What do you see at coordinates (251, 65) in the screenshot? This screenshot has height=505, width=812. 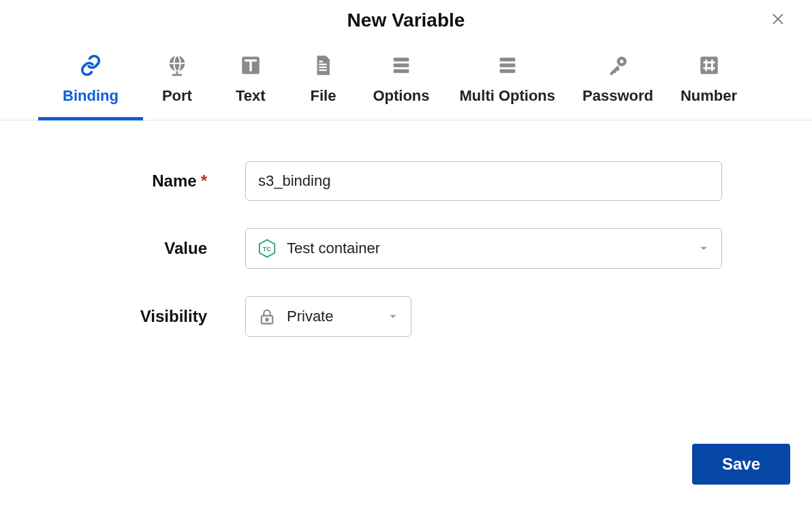 I see `text-icon` at bounding box center [251, 65].